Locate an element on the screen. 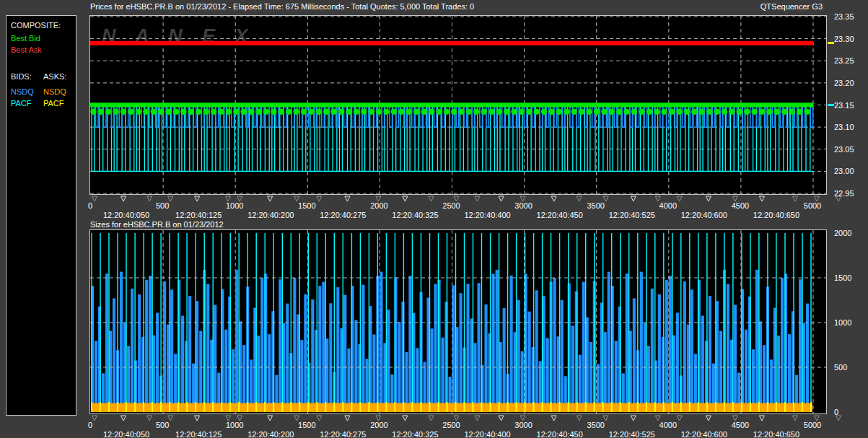  size-event-marker-row is located at coordinates (478, 419).